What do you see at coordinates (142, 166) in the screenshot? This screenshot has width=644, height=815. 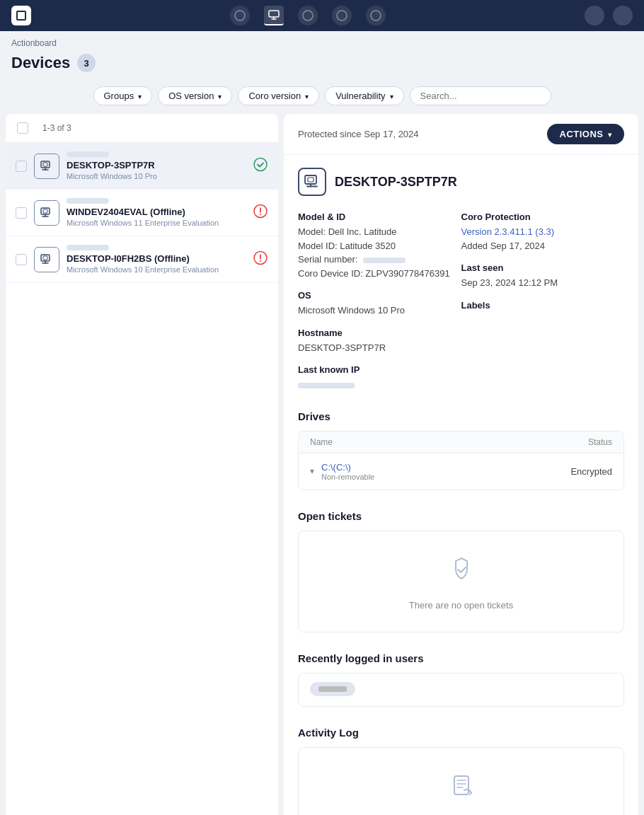 I see `device-row: DESKTOP-3SPTP7R Microsoft Windows 10 Pro` at bounding box center [142, 166].